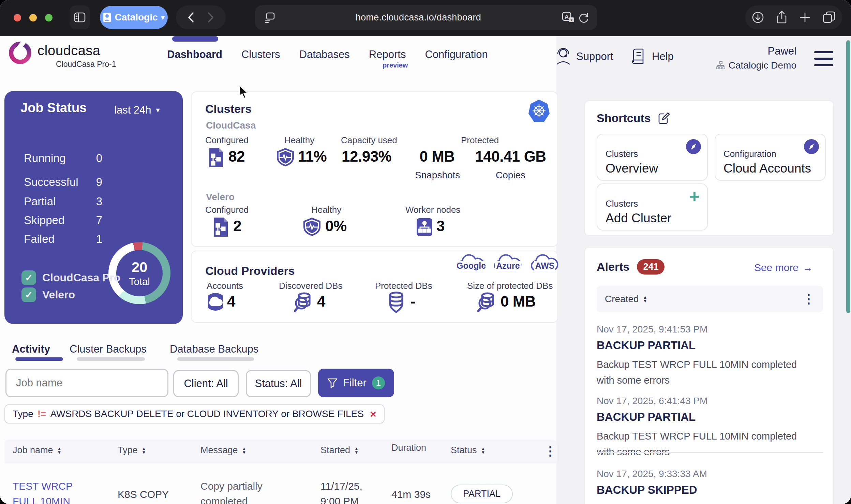 Image resolution: width=851 pixels, height=504 pixels. Describe the element at coordinates (214, 349) in the screenshot. I see `tab-database-backups: Database Backups` at that location.